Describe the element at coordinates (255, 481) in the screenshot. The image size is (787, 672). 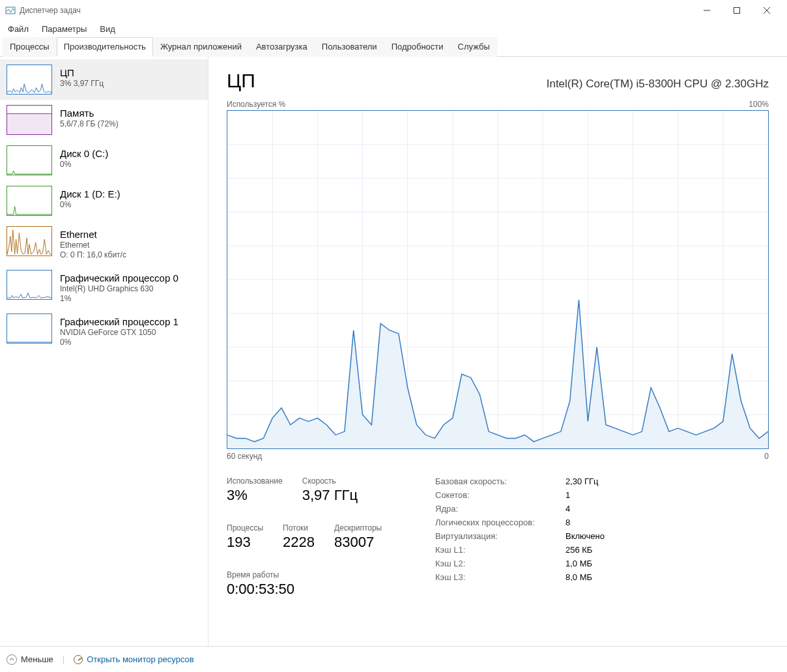
I see `stat-usage-label: Использование` at that location.